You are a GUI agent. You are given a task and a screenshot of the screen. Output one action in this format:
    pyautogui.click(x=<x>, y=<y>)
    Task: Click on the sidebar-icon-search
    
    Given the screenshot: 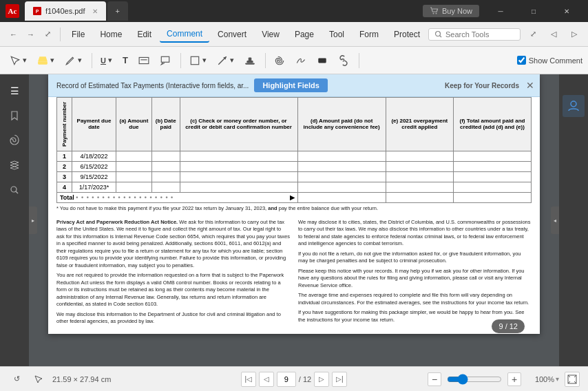 What is the action you would take?
    pyautogui.click(x=14, y=190)
    